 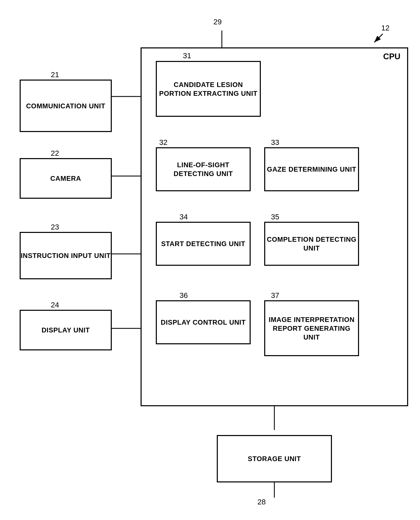 I want to click on ref-28: 28, so click(x=261, y=502).